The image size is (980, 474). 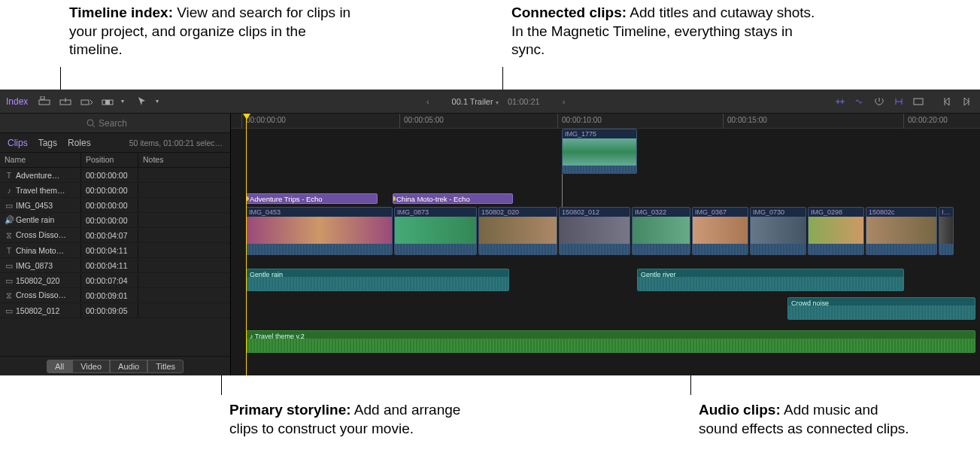 What do you see at coordinates (582, 120) in the screenshot?
I see `ruler-tick: 00:00:10:00` at bounding box center [582, 120].